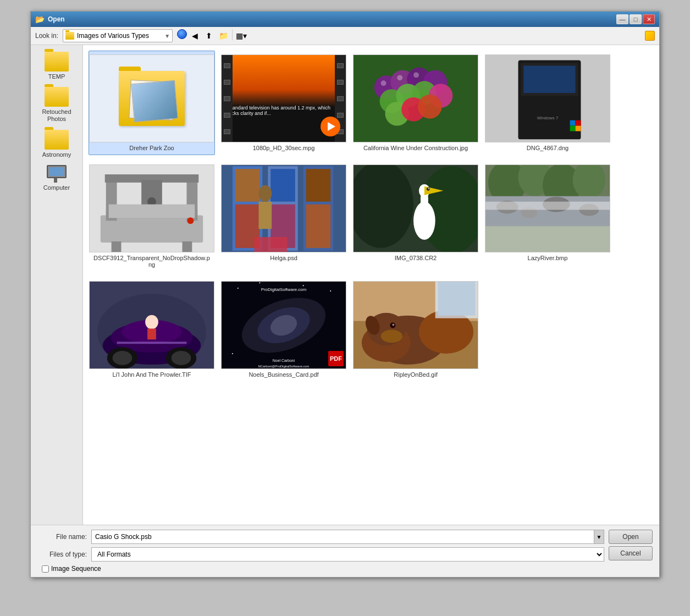 This screenshot has width=690, height=616. I want to click on toolbar: Look in: Images of Various Types ▼ ◀ ⬆ 📁…, so click(345, 36).